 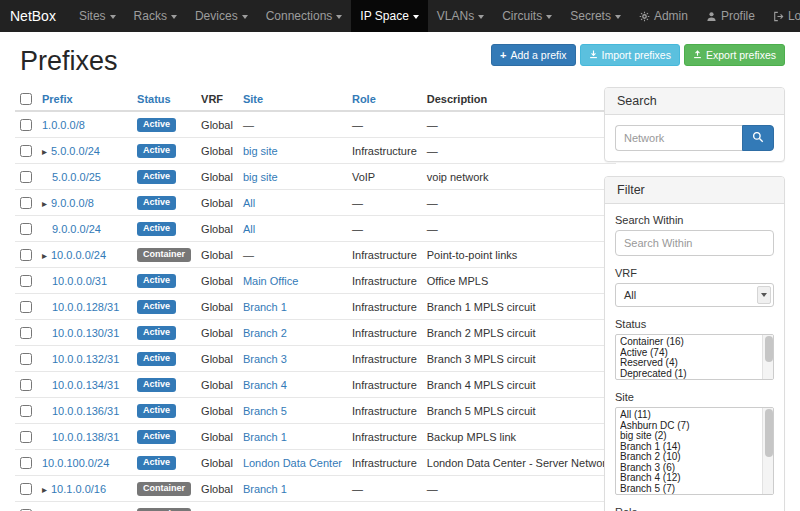 I want to click on site-option: Branch 5 (7), so click(x=690, y=490).